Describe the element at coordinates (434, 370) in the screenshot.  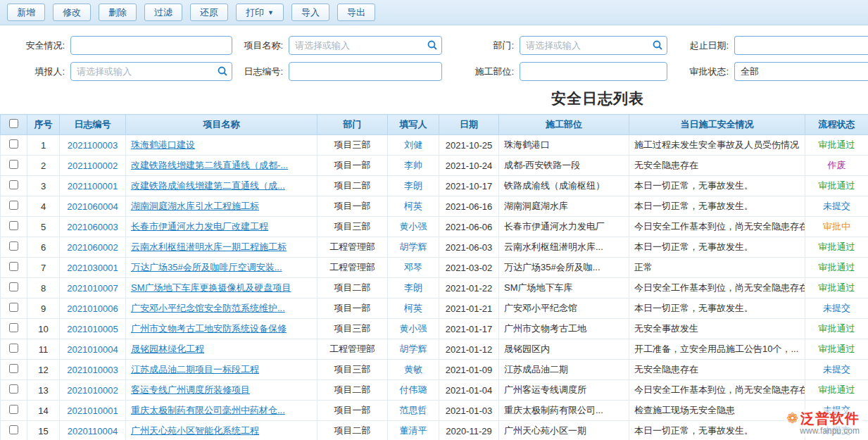
I see `table-row: 12 2021010003 江苏成品油二期项目一标段工程 项目三部 黄敏 202…` at that location.